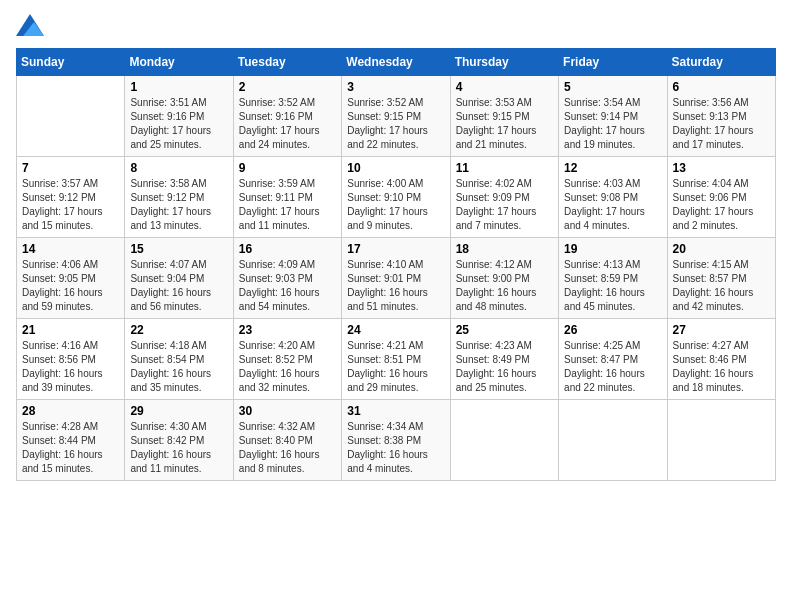 This screenshot has width=792, height=612. Describe the element at coordinates (288, 448) in the screenshot. I see `day-info: Sunrise: 4:32 AM Sunset: 8:40 PM Dayligh…` at that location.